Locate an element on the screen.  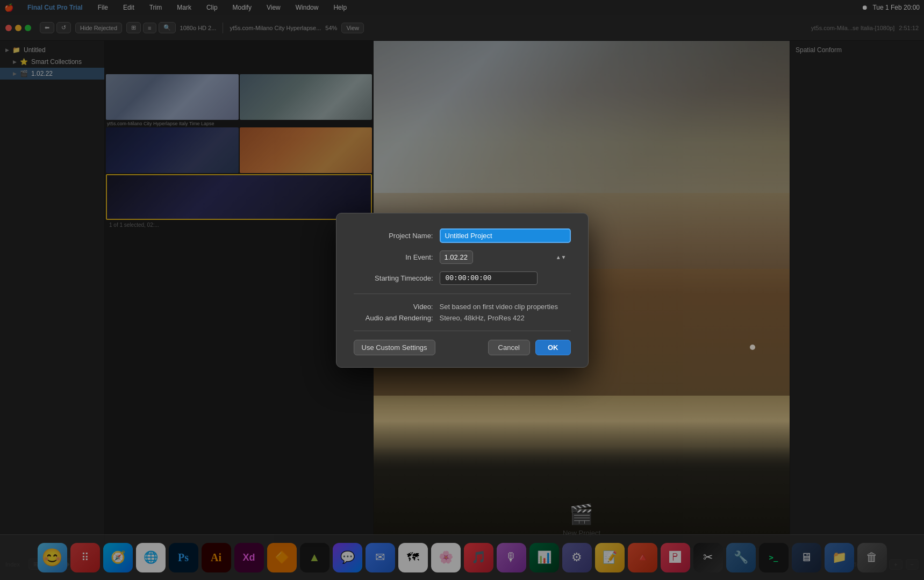
audio-row: Audio and Rendering: Stereo, 48kHz, ProR… is located at coordinates (462, 318).